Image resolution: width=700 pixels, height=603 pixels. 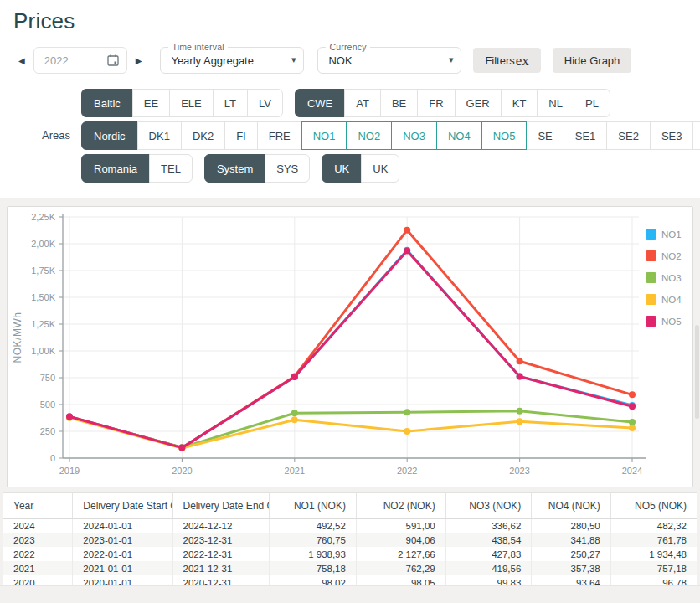 What do you see at coordinates (556, 103) in the screenshot?
I see `area-button-nl: NL` at bounding box center [556, 103].